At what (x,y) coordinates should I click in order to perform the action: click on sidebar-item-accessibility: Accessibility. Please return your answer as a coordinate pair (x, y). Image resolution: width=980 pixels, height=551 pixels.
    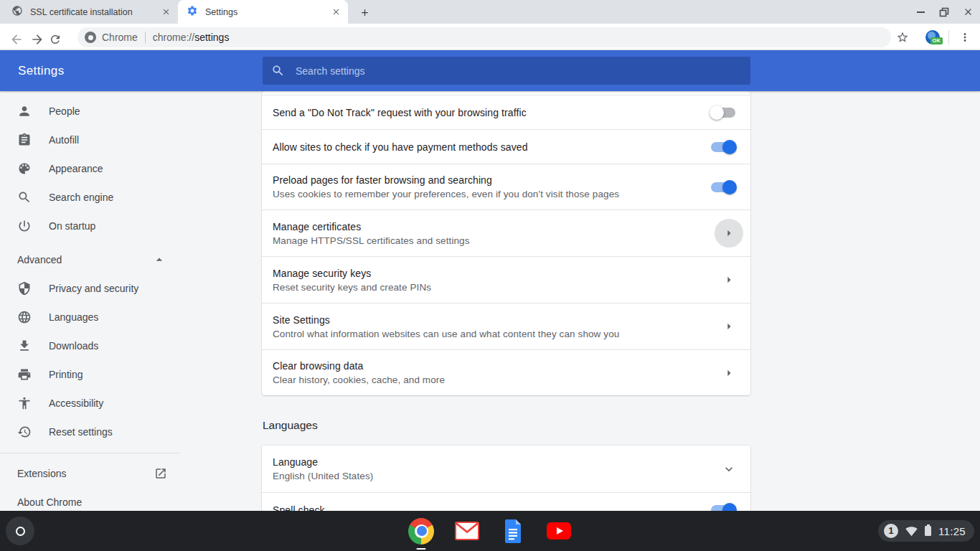
    Looking at the image, I should click on (90, 403).